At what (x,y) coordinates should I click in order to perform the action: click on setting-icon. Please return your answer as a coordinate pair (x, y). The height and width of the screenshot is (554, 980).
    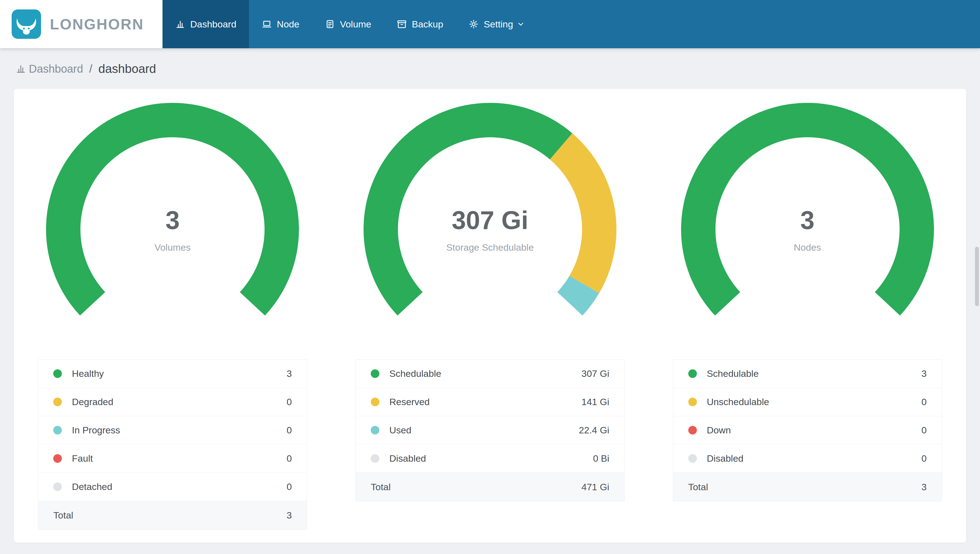
    Looking at the image, I should click on (474, 24).